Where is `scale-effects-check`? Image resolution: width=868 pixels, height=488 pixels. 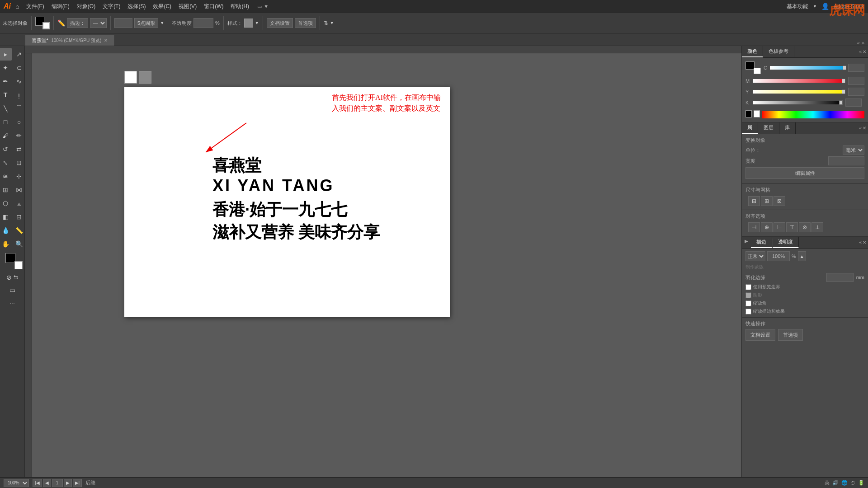
scale-effects-check is located at coordinates (749, 312).